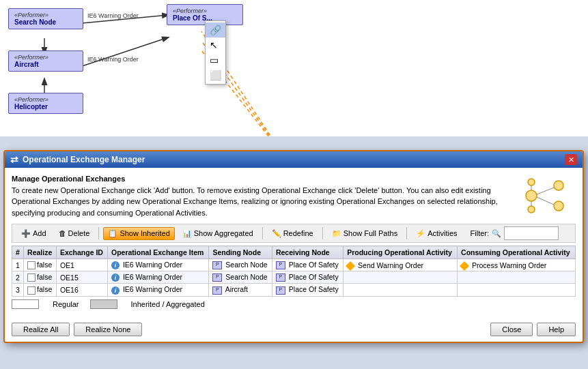  What do you see at coordinates (512, 329) in the screenshot?
I see `close-button: Close` at bounding box center [512, 329].